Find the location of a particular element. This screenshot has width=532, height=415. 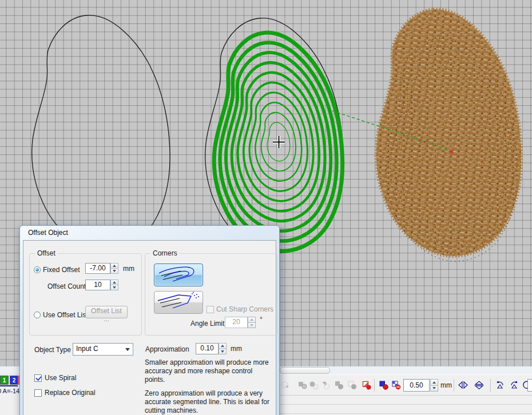

fixed-offset-label: Fixed Offset is located at coordinates (61, 270).